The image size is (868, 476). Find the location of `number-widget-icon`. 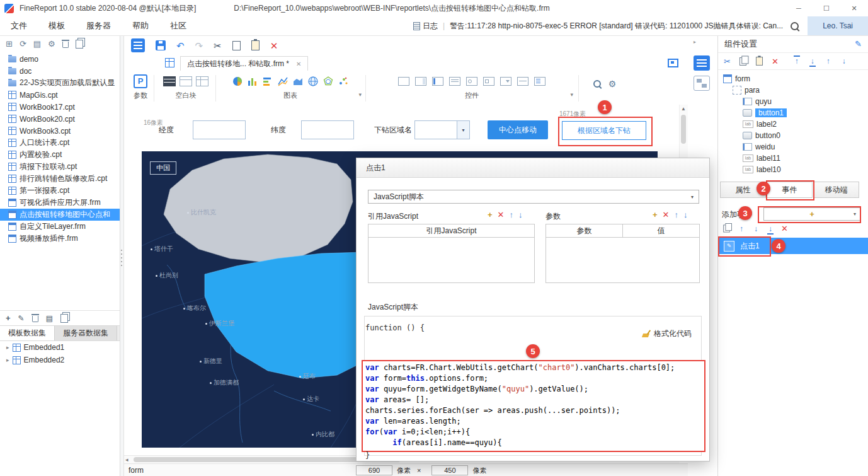

number-widget-icon is located at coordinates (523, 81).